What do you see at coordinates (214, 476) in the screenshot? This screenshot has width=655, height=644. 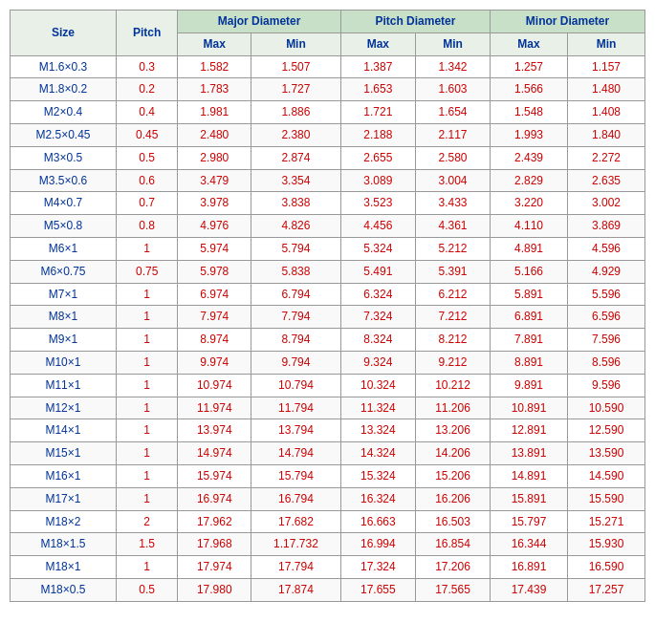 I see `dimension-cell: 15.974` at bounding box center [214, 476].